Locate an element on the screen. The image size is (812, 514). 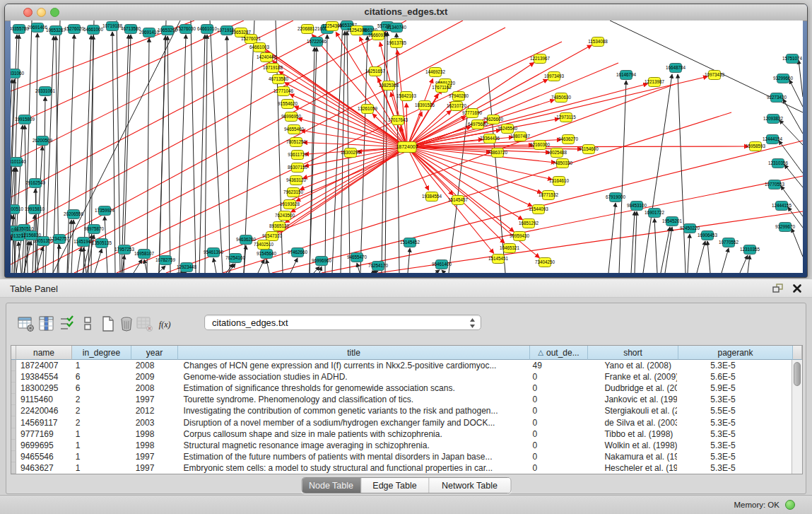
graph-node-reference: 79623150 is located at coordinates (294, 192).